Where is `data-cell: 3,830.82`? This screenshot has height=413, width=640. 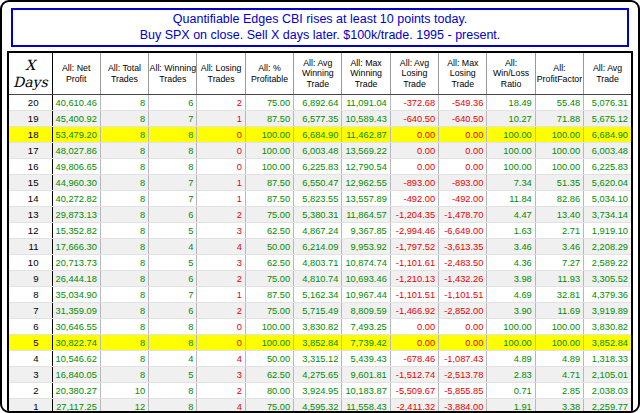
data-cell: 3,830.82 is located at coordinates (318, 327).